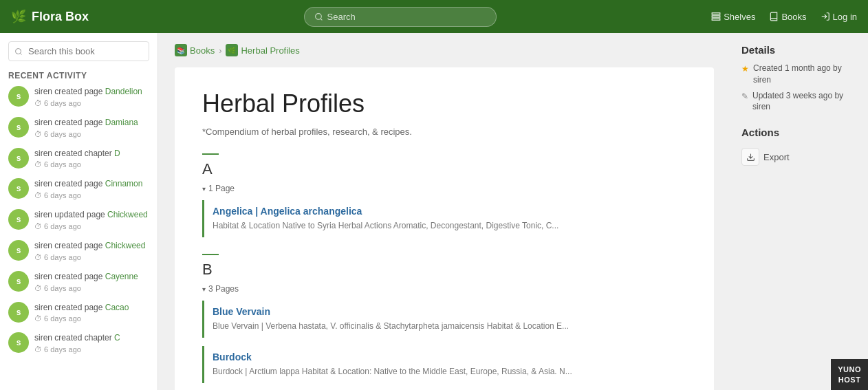  Describe the element at coordinates (210, 167) in the screenshot. I see `chapter-letter-a: A` at that location.